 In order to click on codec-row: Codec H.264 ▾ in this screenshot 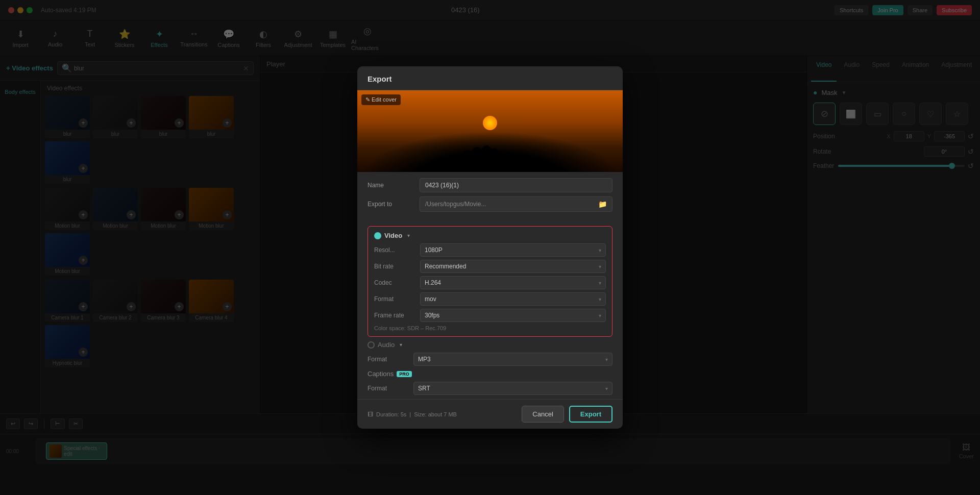, I will do `click(490, 283)`.